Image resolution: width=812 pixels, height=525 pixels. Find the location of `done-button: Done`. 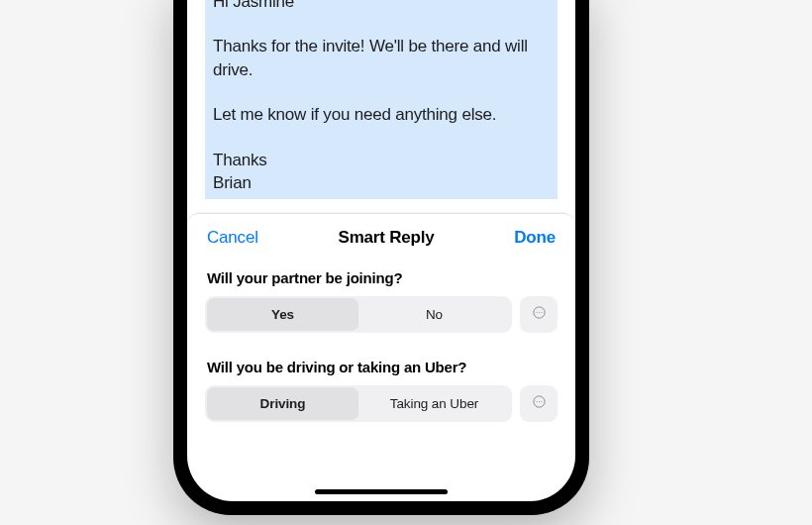

done-button: Done is located at coordinates (535, 238).